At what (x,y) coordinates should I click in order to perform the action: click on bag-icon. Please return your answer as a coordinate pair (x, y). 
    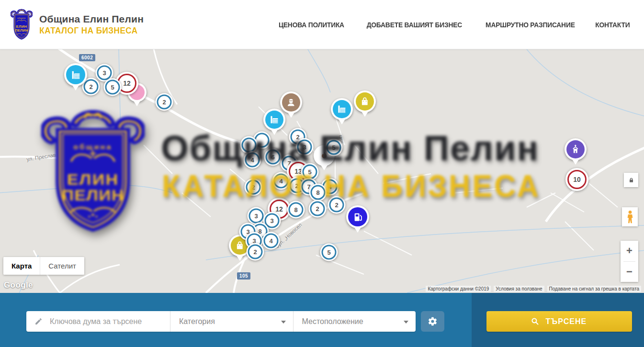
    Looking at the image, I should click on (365, 101).